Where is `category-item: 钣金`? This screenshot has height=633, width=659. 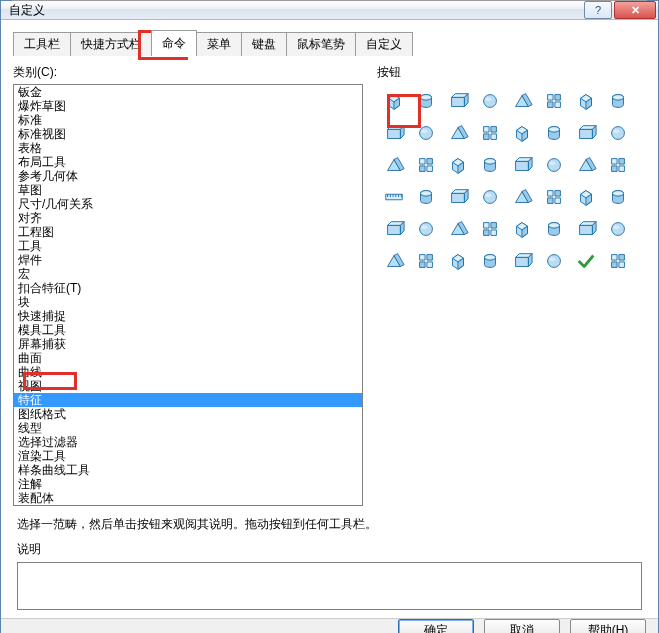 category-item: 钣金 is located at coordinates (188, 92).